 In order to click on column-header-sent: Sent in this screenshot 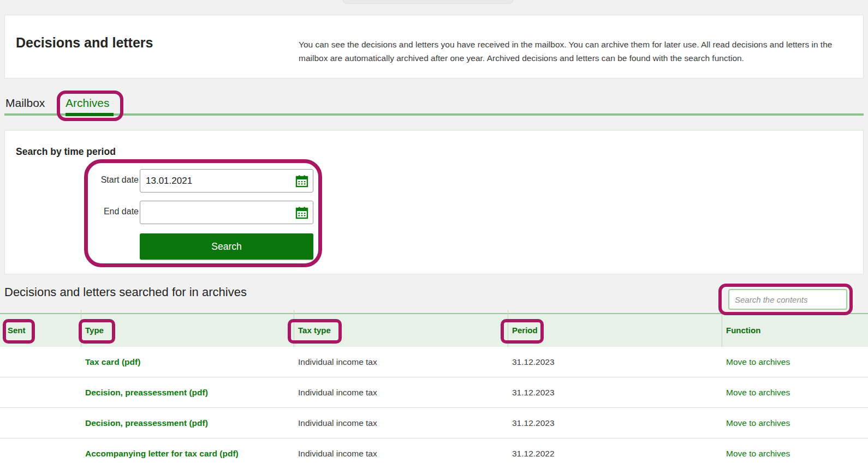, I will do `click(16, 330)`.